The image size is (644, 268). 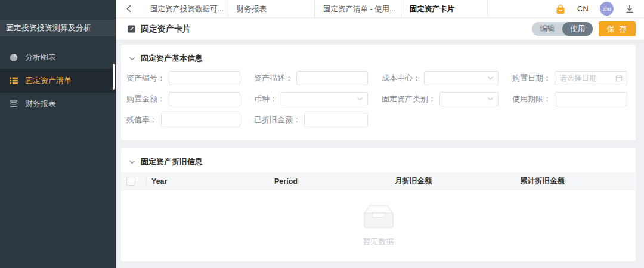 I want to click on basic-info-section-header: 固定资产基本信息, so click(x=378, y=54).